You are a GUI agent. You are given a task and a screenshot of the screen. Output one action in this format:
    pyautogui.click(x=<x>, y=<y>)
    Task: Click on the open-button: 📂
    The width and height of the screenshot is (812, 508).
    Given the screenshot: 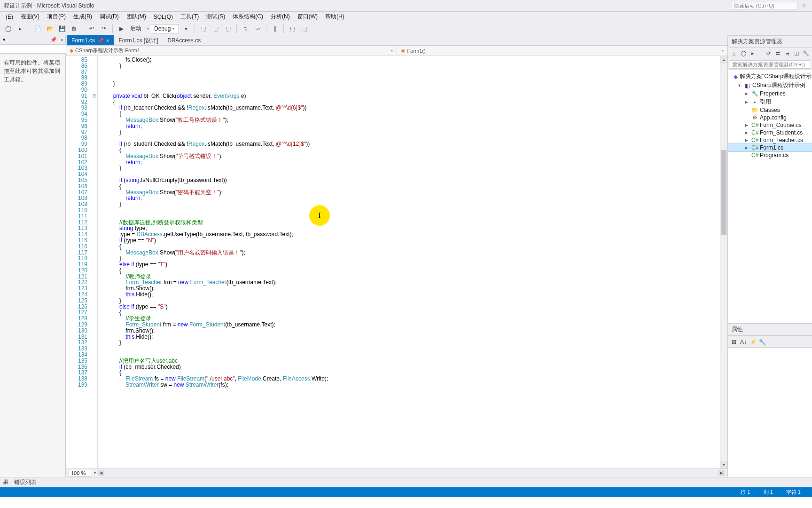 What is the action you would take?
    pyautogui.click(x=50, y=29)
    